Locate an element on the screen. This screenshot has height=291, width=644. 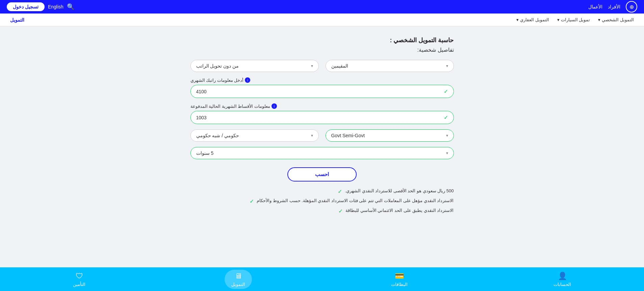
installments-label: i معلومات الأقساط الشهرية الحالية المدفو… is located at coordinates (234, 106).